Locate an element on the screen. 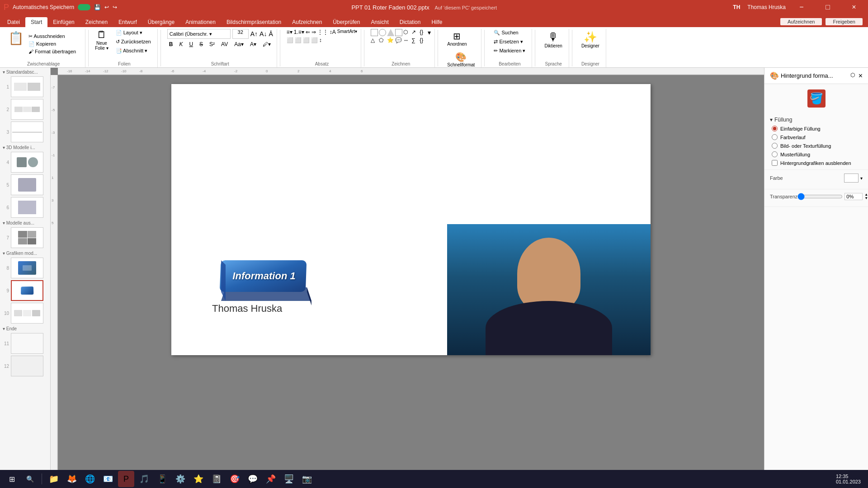 The image size is (868, 488). shape2 is located at coordinates (382, 33).